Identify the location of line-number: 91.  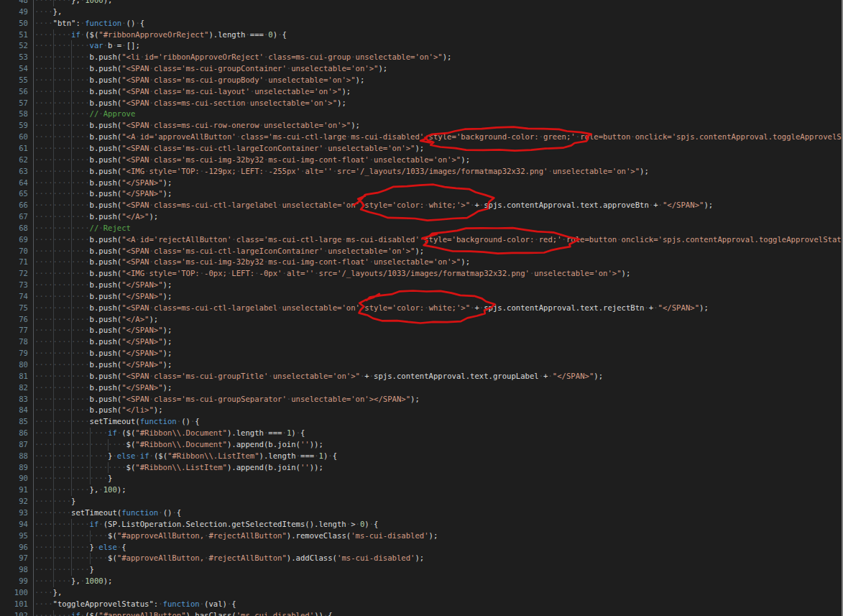
(17, 490).